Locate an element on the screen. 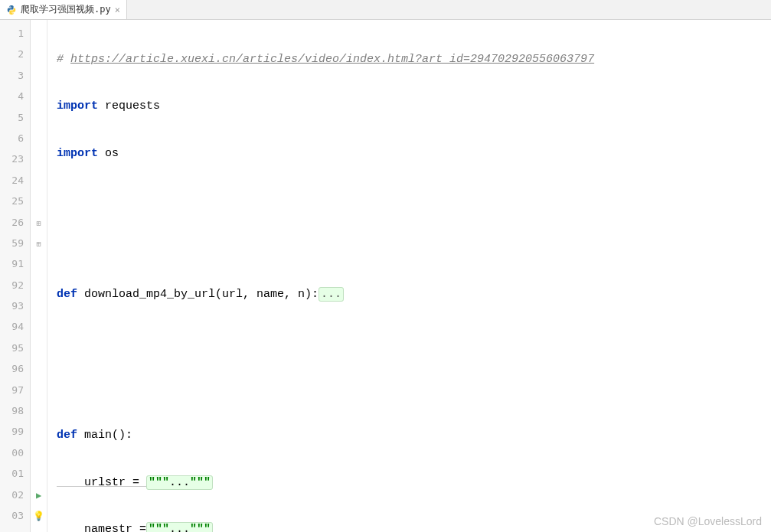 The image size is (771, 532). code-line: import os is located at coordinates (409, 153).